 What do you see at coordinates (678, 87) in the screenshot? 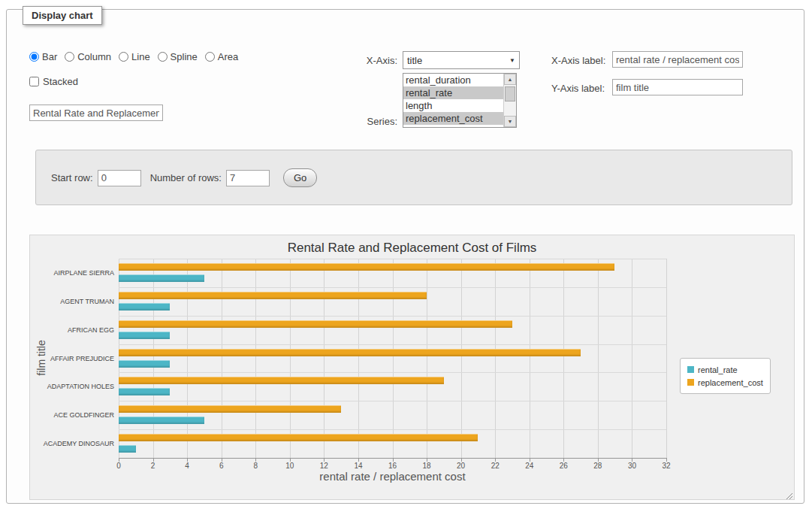
I see `y-axis-label-input` at bounding box center [678, 87].